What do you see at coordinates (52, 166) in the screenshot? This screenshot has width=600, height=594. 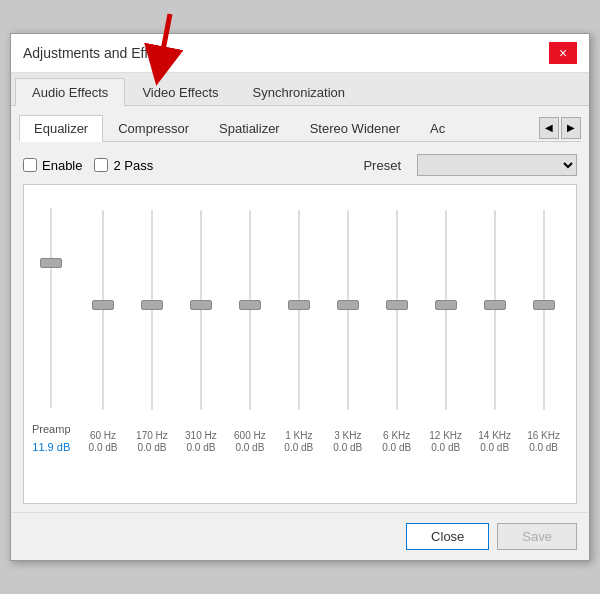 I see `enable-checkbox-label: Enable` at bounding box center [52, 166].